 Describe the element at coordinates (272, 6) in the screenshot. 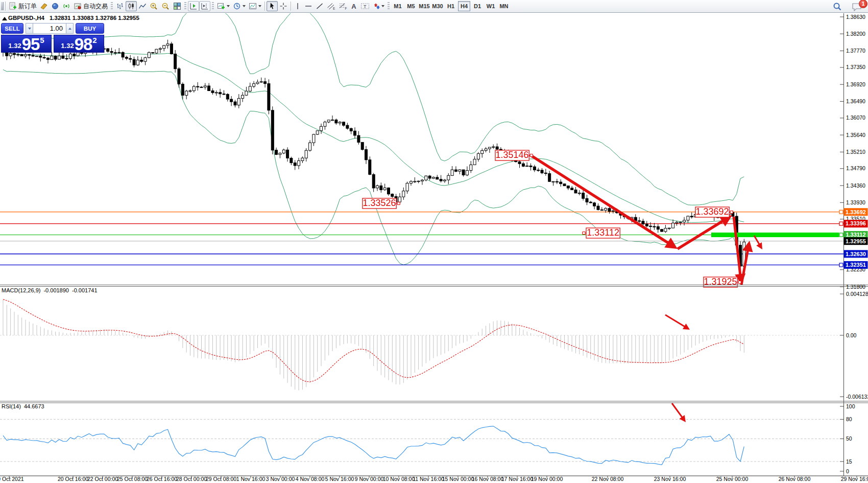

I see `cursor-icon` at that location.